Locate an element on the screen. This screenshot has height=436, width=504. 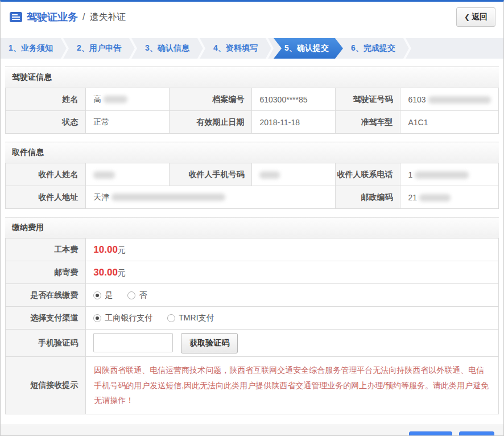
file-no-value: 610300****85 is located at coordinates (294, 100).